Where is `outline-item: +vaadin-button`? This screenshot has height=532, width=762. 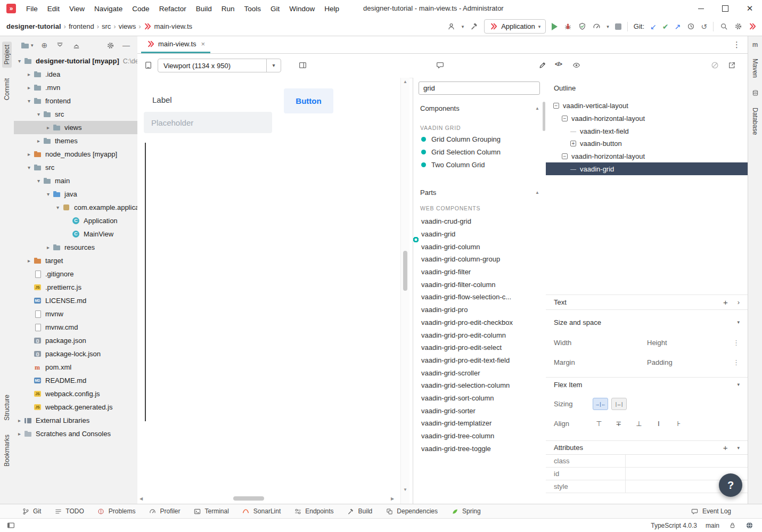
outline-item: +vaadin-button is located at coordinates (647, 144).